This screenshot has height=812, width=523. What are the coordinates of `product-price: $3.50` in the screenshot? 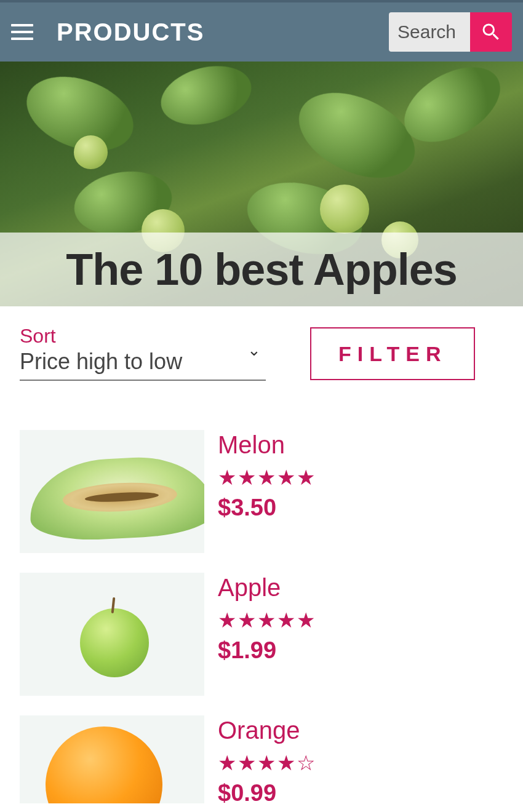 It's located at (267, 508).